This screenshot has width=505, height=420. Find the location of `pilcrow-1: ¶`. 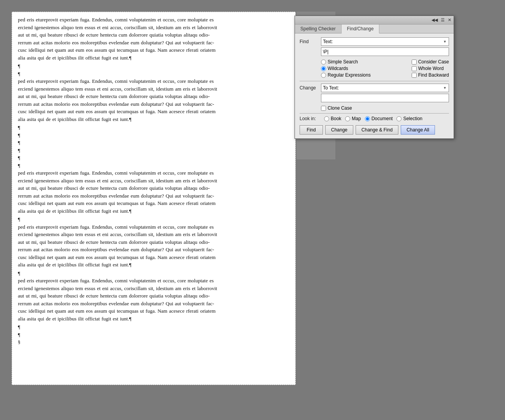

pilcrow-1: ¶ is located at coordinates (154, 66).